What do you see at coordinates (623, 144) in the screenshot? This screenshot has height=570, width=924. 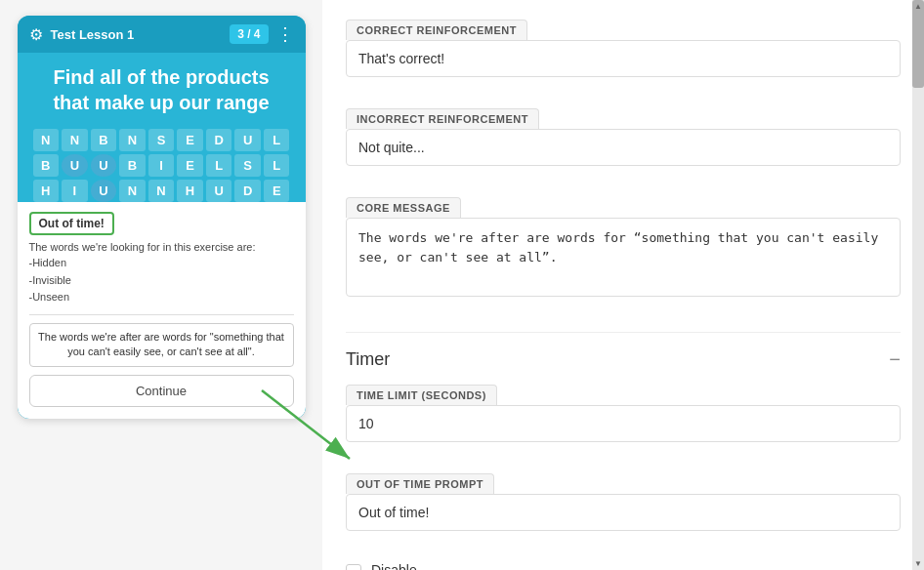 I see `incorrect-reinforcement-section: INCORRECT REINFORCEMENT` at bounding box center [623, 144].